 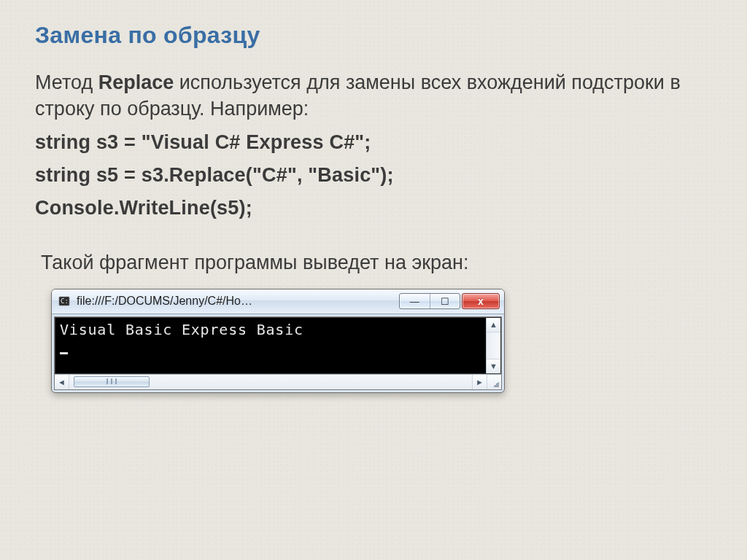 What do you see at coordinates (182, 330) in the screenshot?
I see `console-output-line: Visual Basic Express Basic` at bounding box center [182, 330].